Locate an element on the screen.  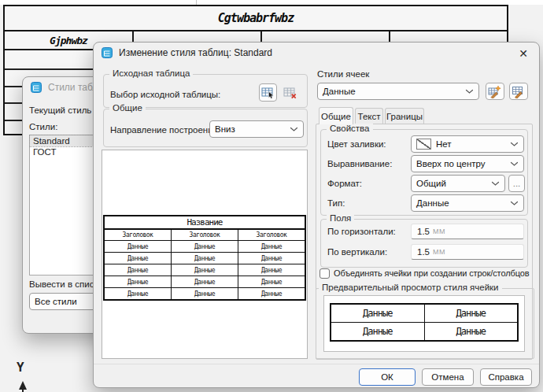
list-filter-value: Все стили is located at coordinates (56, 301).